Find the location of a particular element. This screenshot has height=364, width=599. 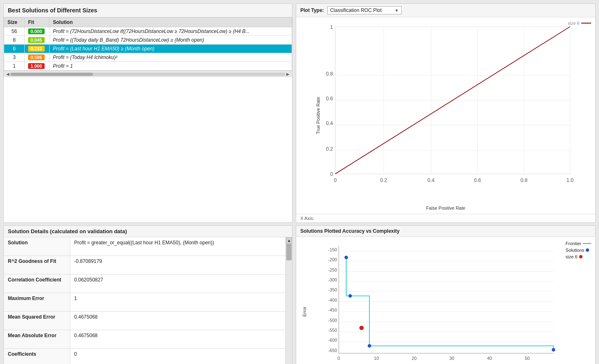

legend-frontier-label: Frontier is located at coordinates (573, 243).